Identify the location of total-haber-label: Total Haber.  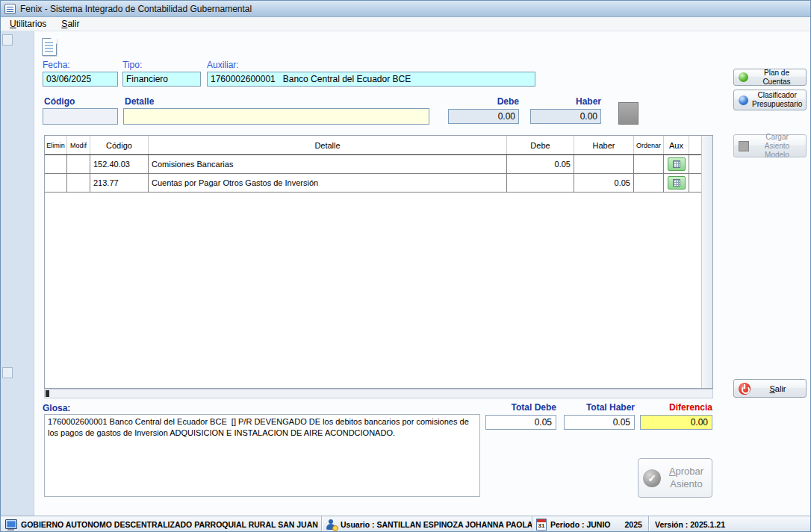
(599, 407).